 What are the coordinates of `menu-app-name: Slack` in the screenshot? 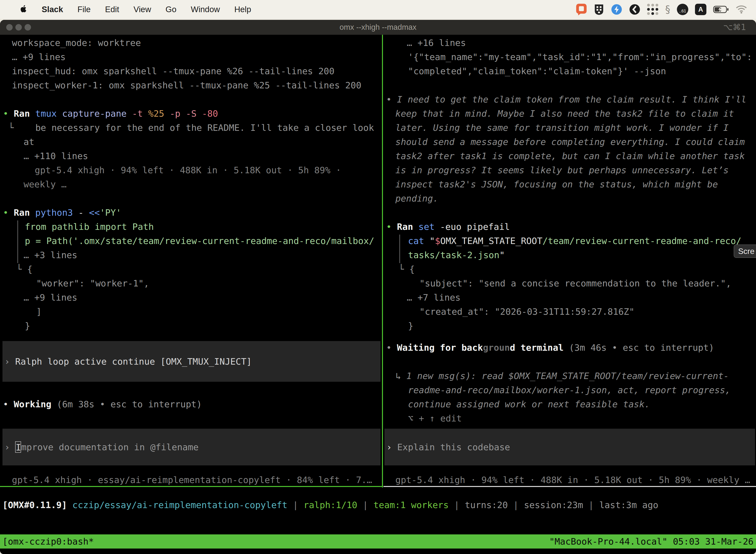 It's located at (52, 9).